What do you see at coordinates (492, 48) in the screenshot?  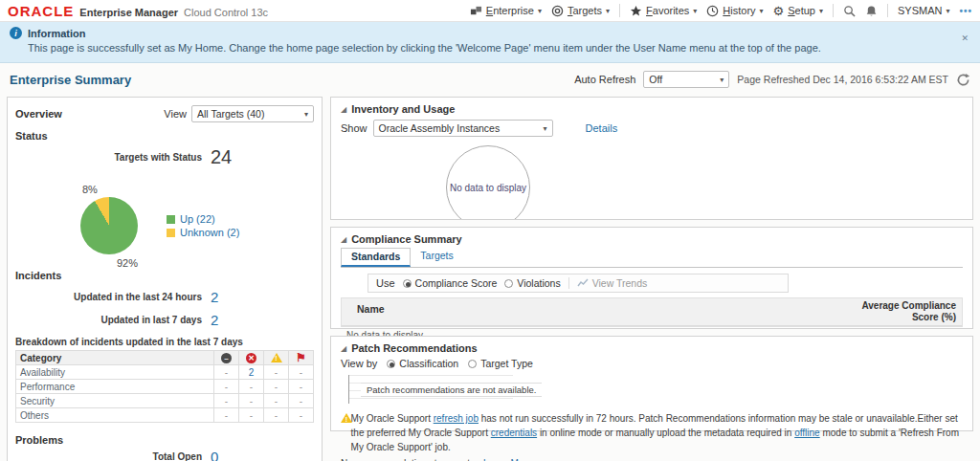 I see `info-message: This page is successfully set as My Home…` at bounding box center [492, 48].